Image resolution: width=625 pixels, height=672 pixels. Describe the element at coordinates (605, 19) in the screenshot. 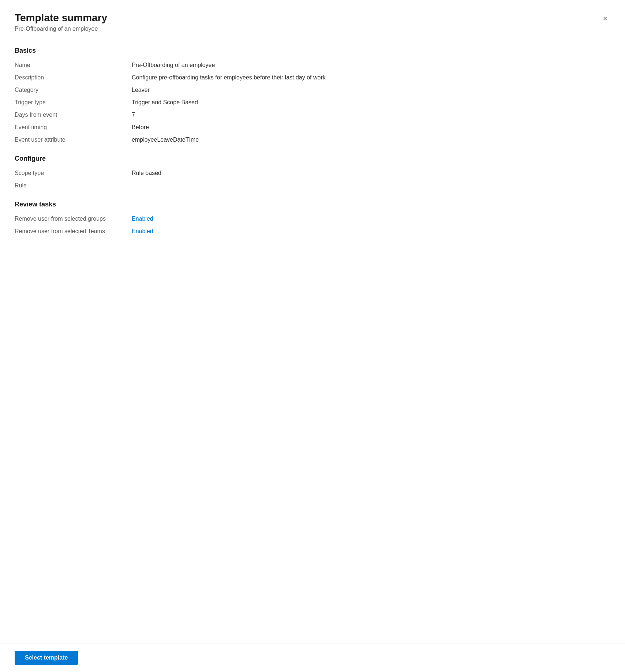

I see `close-button: ×` at that location.